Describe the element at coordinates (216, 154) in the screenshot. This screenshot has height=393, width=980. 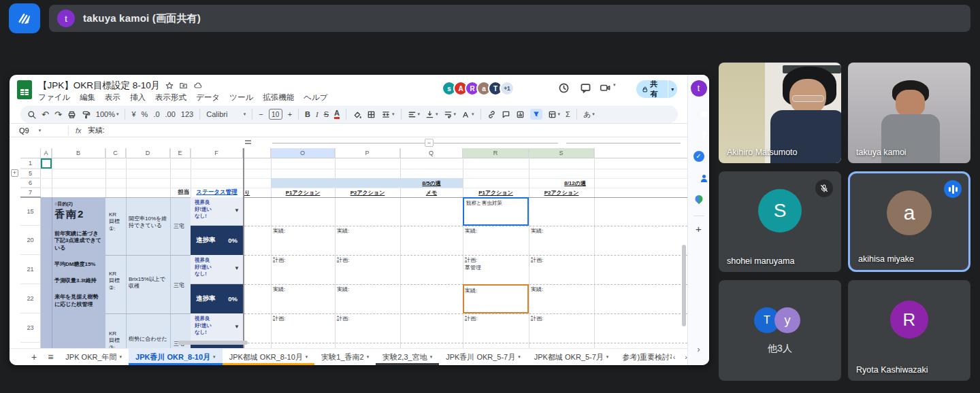
I see `column-header-f: F` at that location.